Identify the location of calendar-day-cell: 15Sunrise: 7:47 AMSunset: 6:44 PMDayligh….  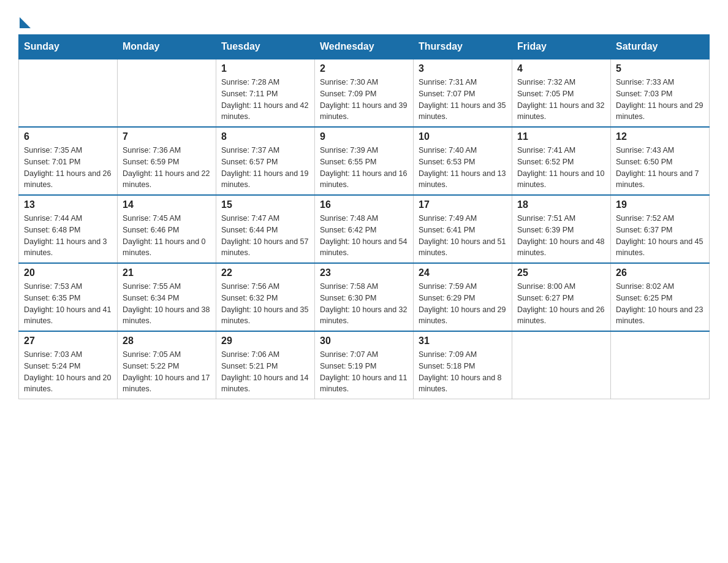
(266, 229).